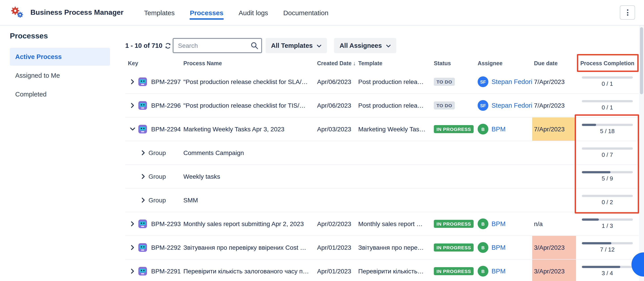 Image resolution: width=644 pixels, height=281 pixels. Describe the element at coordinates (296, 45) in the screenshot. I see `template-filter-dropdown: All Templates` at that location.